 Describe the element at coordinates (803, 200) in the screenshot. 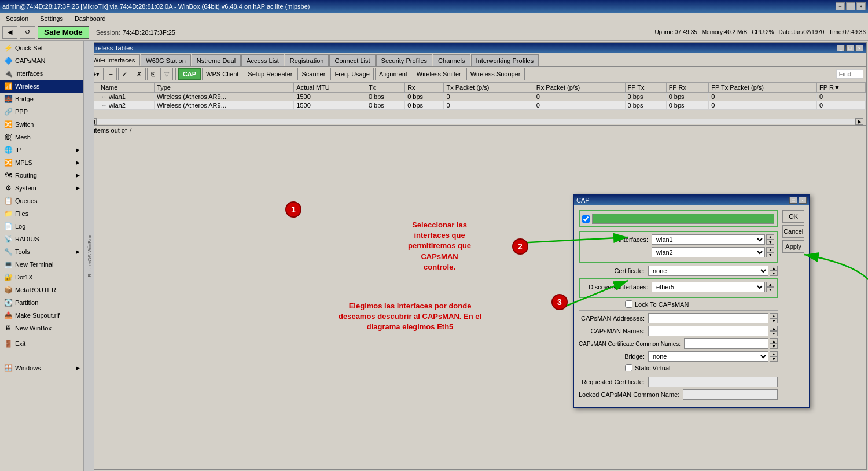

I see `cap-close-button: ×` at that location.